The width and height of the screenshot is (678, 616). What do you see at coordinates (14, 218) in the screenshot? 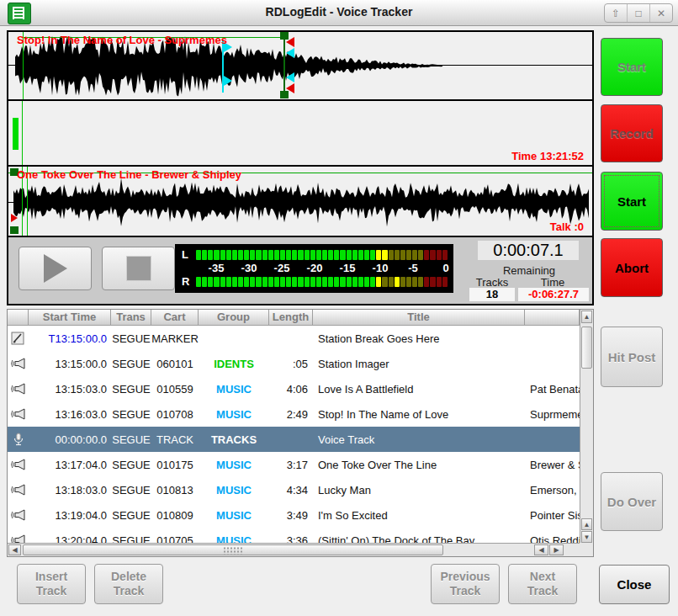
I see `start-marker-icon` at bounding box center [14, 218].